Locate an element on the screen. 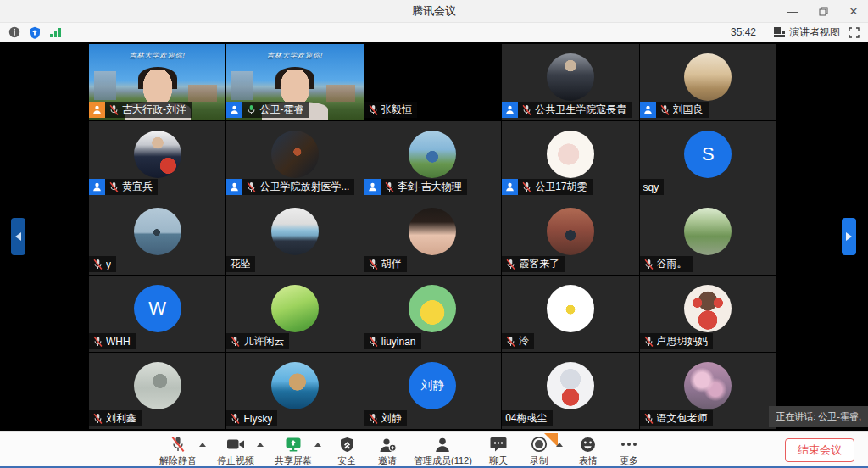  toolbar-items: 解除静音停止视频共享屏幕安全邀请管理成员(112)聊天录制表情更多 is located at coordinates (402, 449).